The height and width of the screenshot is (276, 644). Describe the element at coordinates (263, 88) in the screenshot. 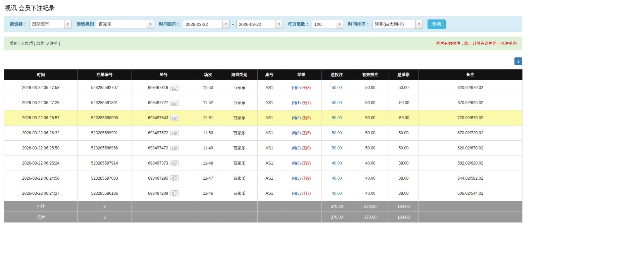

I see `table-row: 2026-03-22 06:27:58523285592707693497816…` at that location.